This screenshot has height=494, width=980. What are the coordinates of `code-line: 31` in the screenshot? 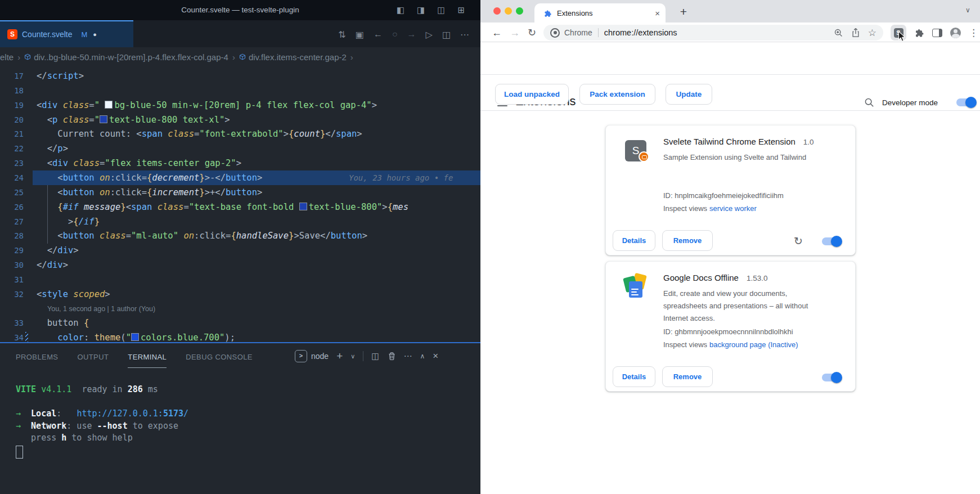 It's located at (240, 280).